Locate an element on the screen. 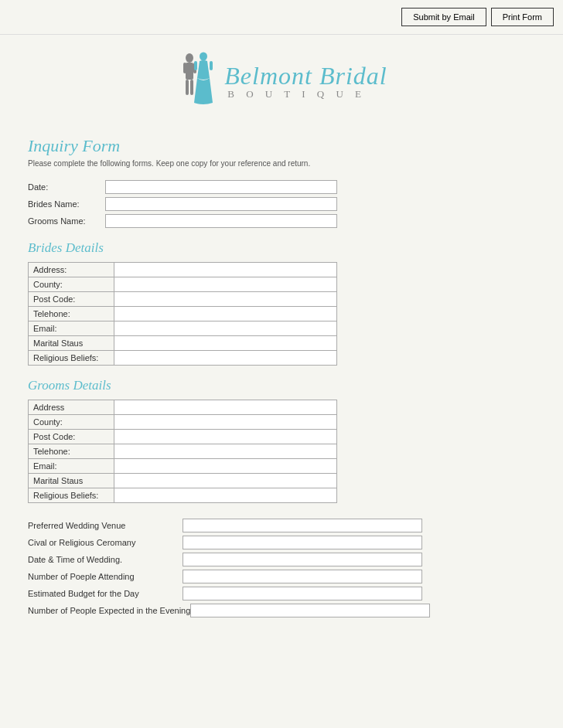 The width and height of the screenshot is (563, 728). groom-marital-label: Marital Staus is located at coordinates (71, 481).